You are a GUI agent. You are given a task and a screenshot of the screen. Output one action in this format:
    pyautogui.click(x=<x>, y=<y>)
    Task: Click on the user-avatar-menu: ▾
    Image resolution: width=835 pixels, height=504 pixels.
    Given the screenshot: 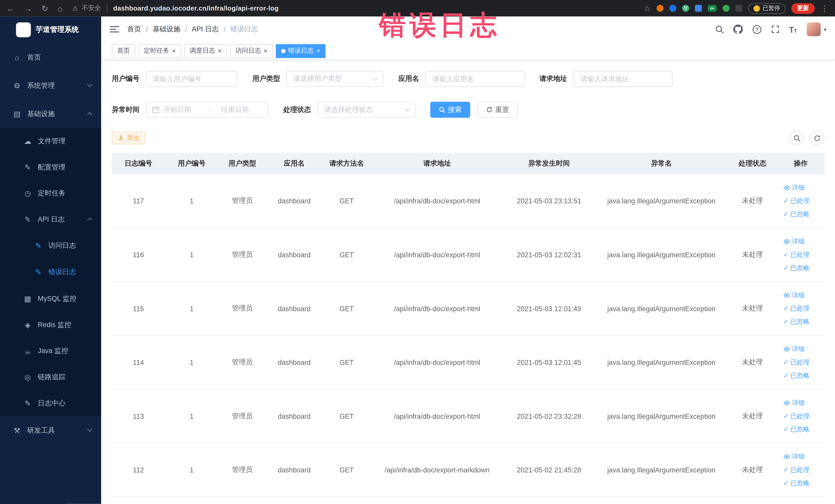 What is the action you would take?
    pyautogui.click(x=817, y=29)
    